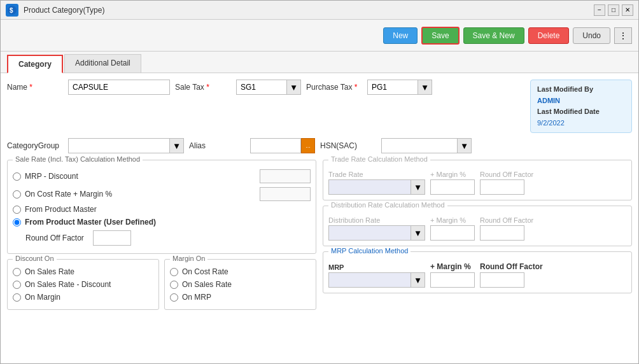  Describe the element at coordinates (400, 36) in the screenshot. I see `new-button: New` at that location.